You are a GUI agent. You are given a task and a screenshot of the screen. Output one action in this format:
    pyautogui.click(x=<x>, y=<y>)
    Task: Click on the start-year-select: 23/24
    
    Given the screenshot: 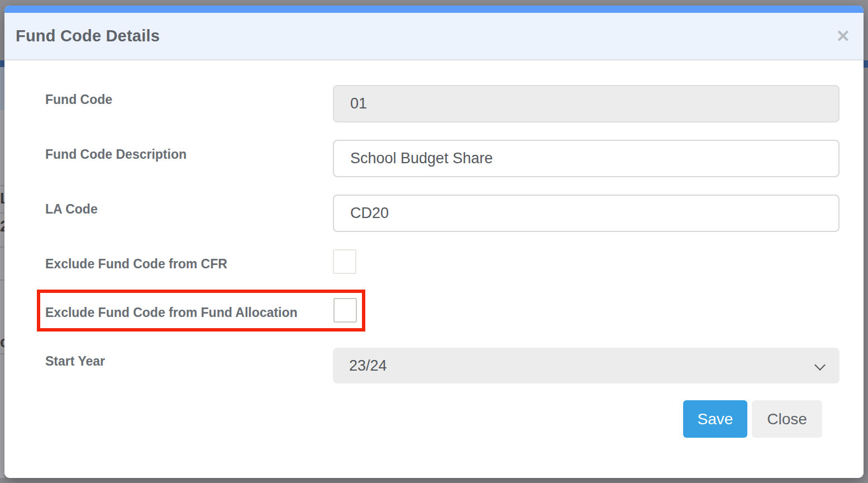 What is the action you would take?
    pyautogui.click(x=586, y=366)
    